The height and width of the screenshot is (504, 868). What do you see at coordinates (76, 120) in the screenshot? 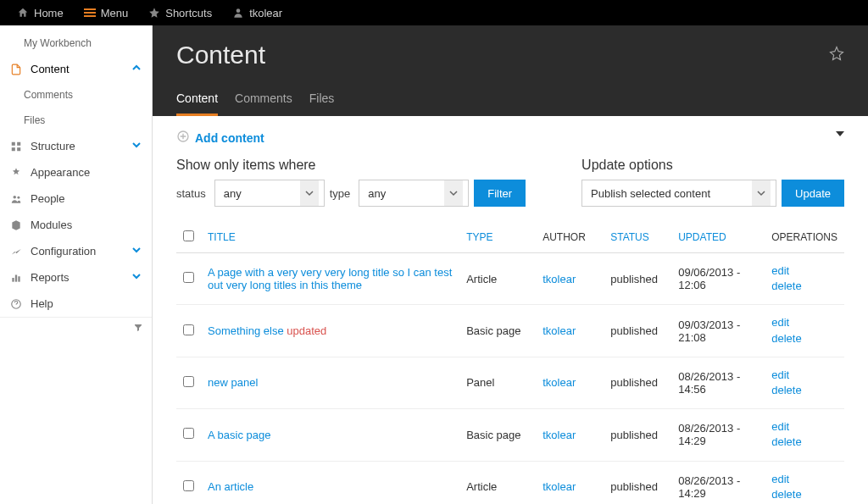
I see `sidebar-item-files: Files` at bounding box center [76, 120].